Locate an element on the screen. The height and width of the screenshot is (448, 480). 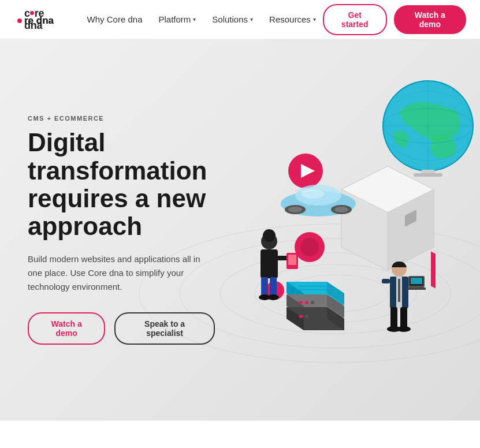
navbar: re dna re dna cre dna Why Core dna Platf… is located at coordinates (240, 20).